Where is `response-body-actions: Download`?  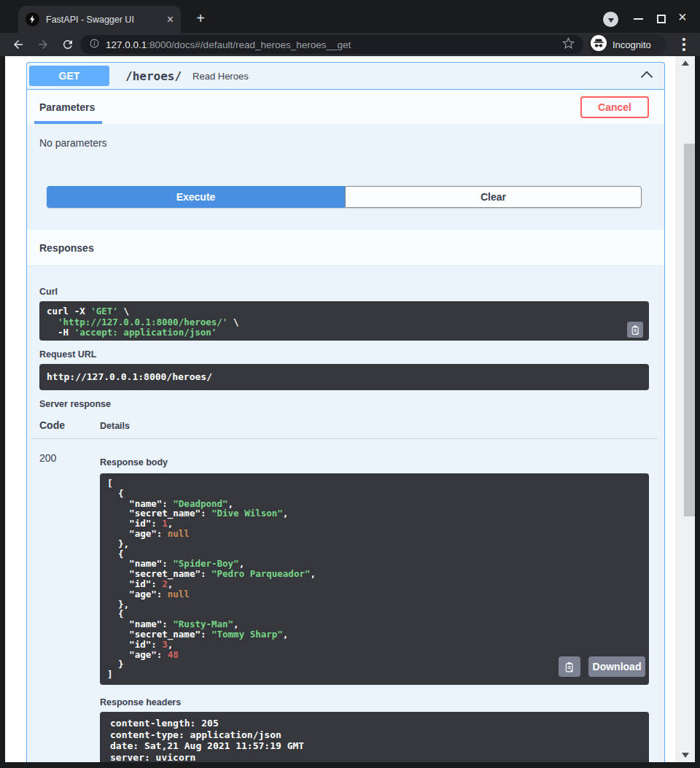
response-body-actions: Download is located at coordinates (602, 667).